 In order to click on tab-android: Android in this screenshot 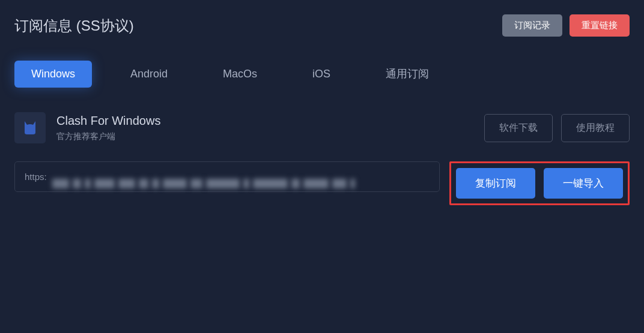, I will do `click(149, 74)`.